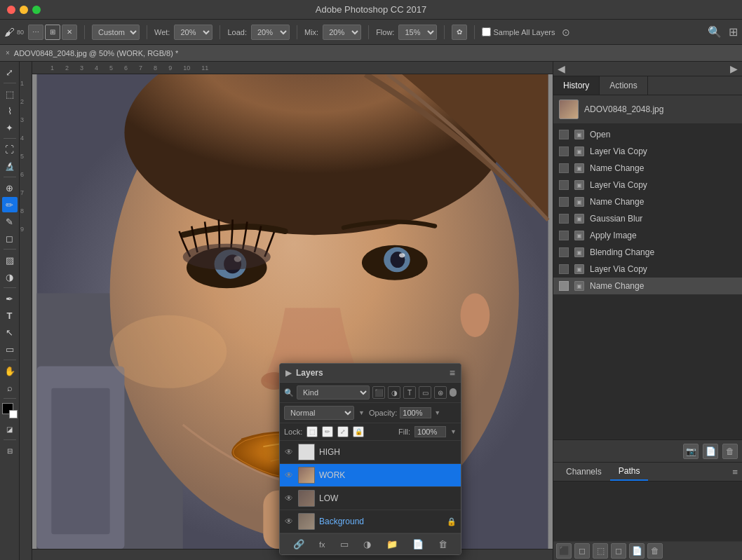  Describe the element at coordinates (343, 432) in the screenshot. I see `lock-position-button: ⤢` at that location.